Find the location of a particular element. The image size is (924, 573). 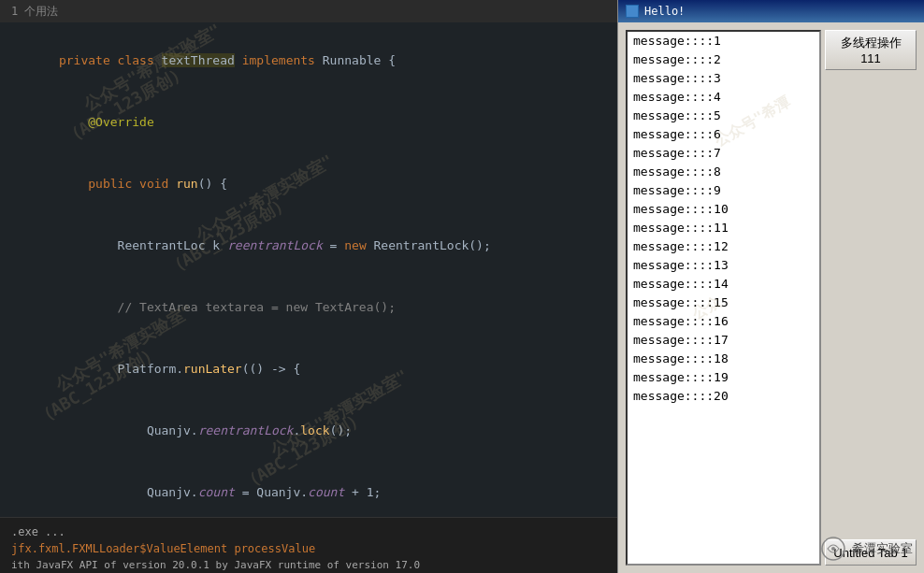

logo-area: 希潭实验室 is located at coordinates (866, 549).